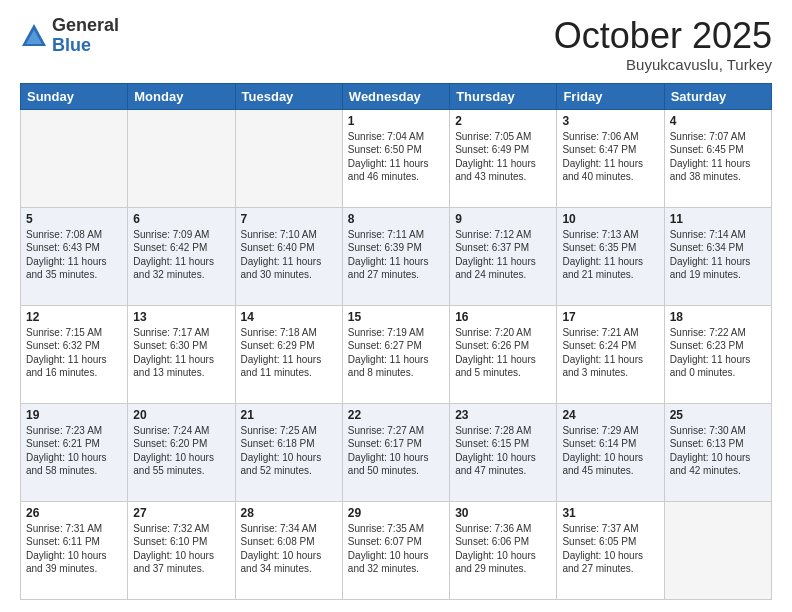 Image resolution: width=792 pixels, height=612 pixels. I want to click on day-info: Sunrise: 7:23 AM Sunset: 6:21 PM Dayligh…, so click(74, 451).